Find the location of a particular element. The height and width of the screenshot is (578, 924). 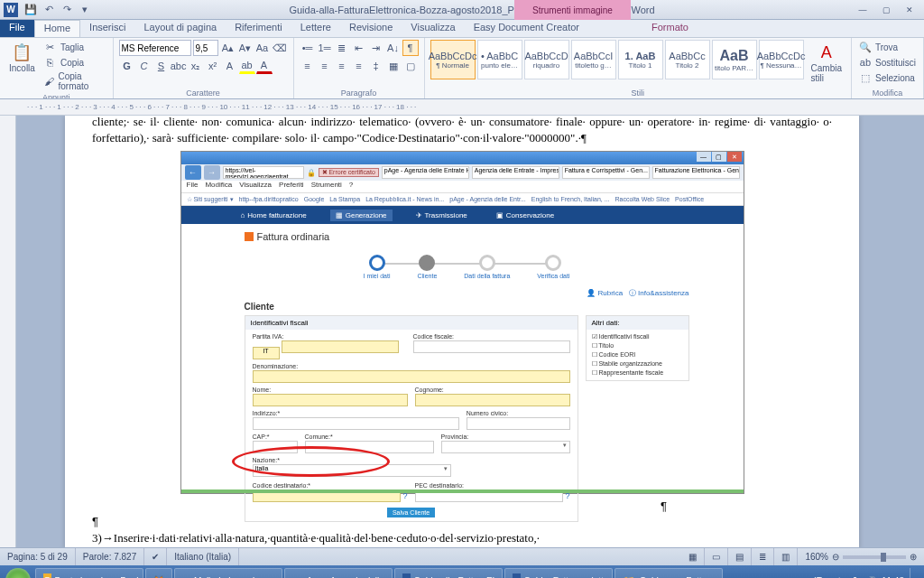

shading-button: ▦ is located at coordinates (393, 66).